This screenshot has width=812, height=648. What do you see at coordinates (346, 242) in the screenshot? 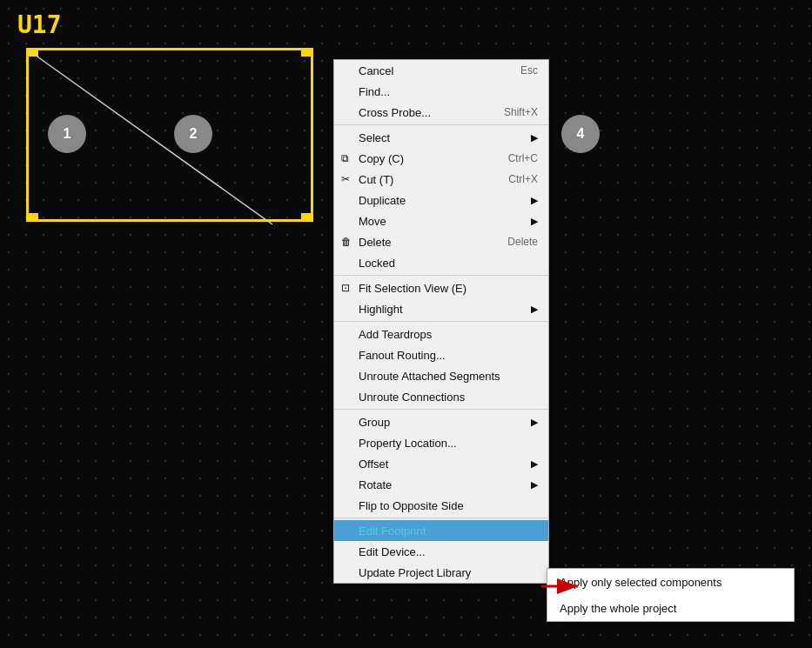
I see `trash-icon: 🗑` at bounding box center [346, 242].